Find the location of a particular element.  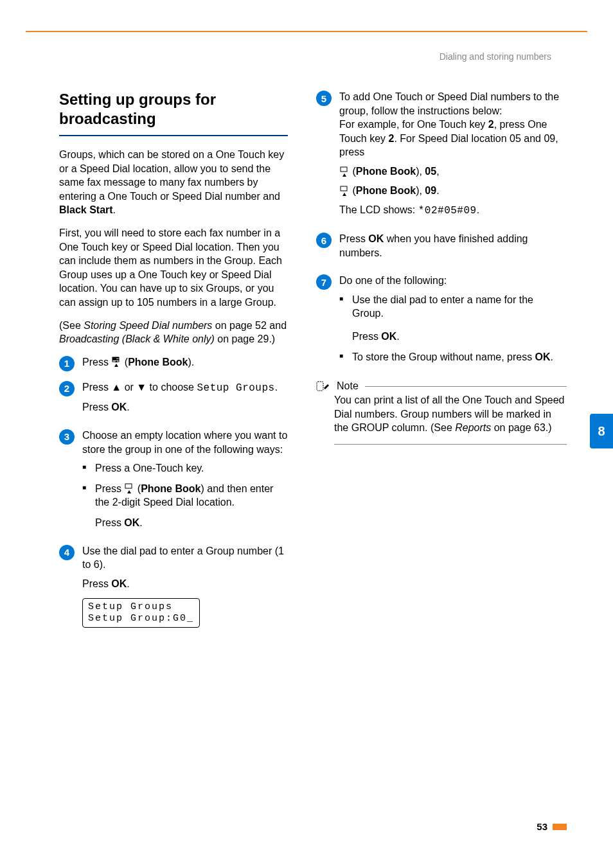

step5-key2a: 2 is located at coordinates (491, 125).